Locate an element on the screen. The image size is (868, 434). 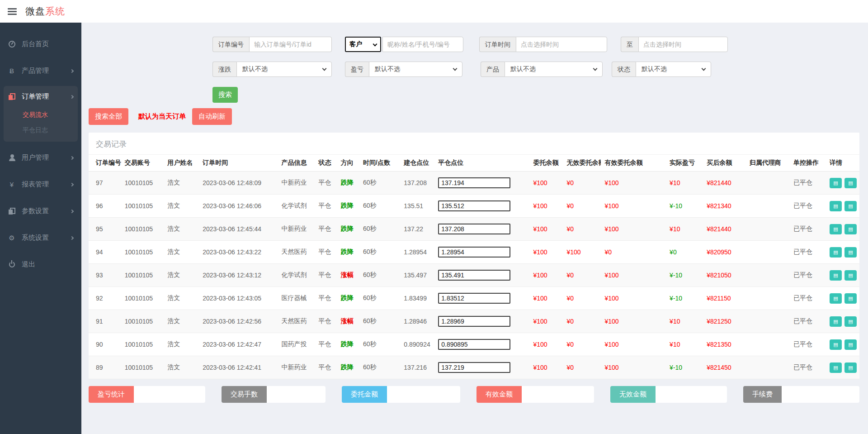
cell-user-name: 浩文 is located at coordinates (181, 345).